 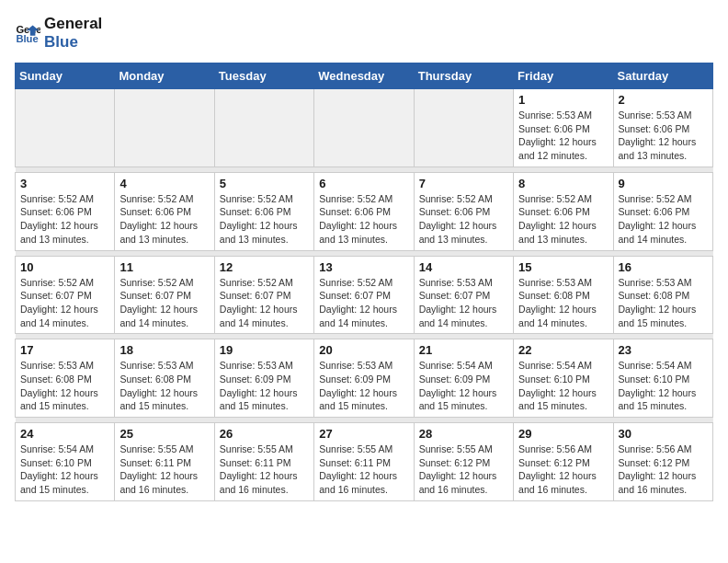 What do you see at coordinates (165, 379) in the screenshot?
I see `calendar-cell: 18Sunrise: 5:53 AMSunset: 6:08 PMDayligh…` at bounding box center [165, 379].